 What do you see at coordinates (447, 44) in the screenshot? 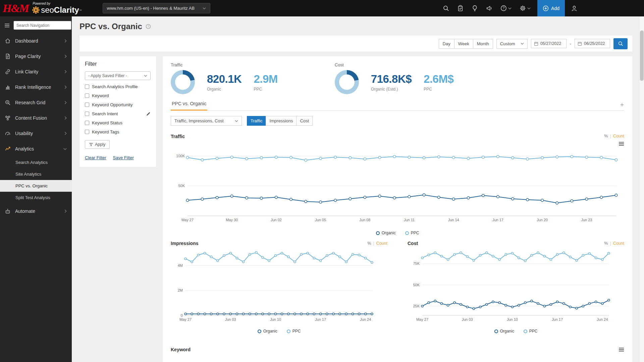
I see `period-day-button: Day` at bounding box center [447, 44].